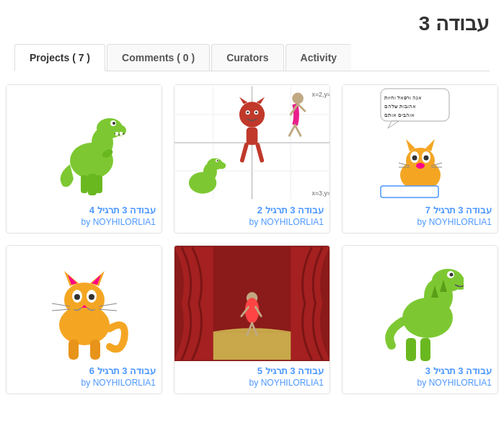  Describe the element at coordinates (252, 378) in the screenshot. I see `project-info: עבודה 3 תרגיל 5 by NOYHILORLIA1` at that location.